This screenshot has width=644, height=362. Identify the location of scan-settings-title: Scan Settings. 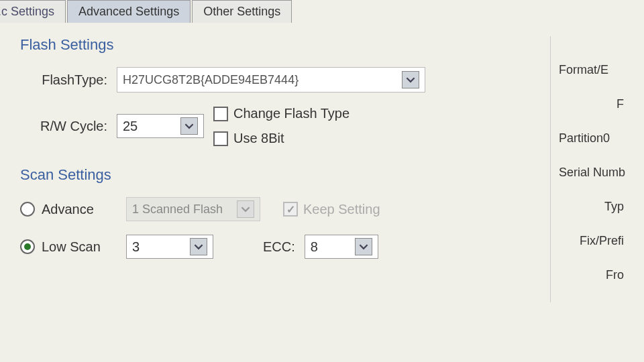
(278, 175).